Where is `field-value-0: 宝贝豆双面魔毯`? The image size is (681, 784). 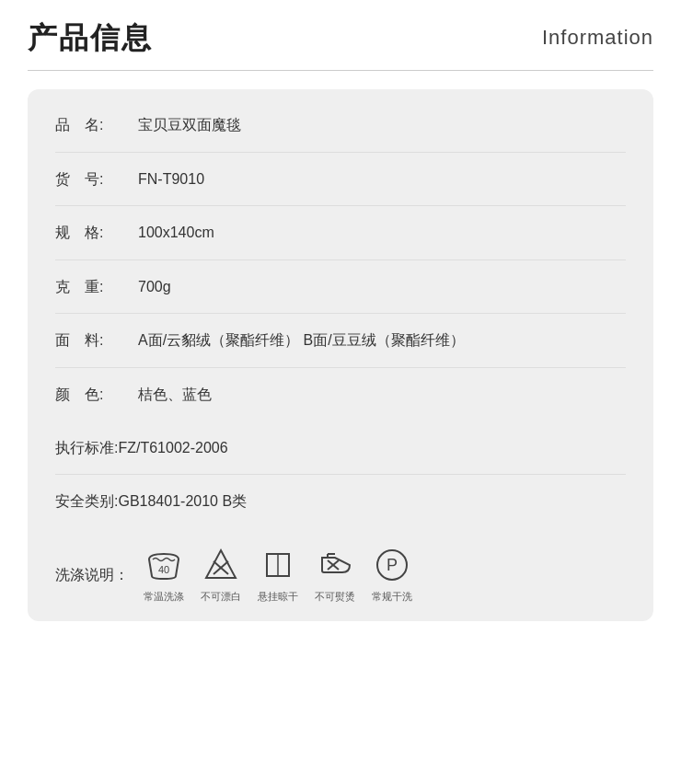 field-value-0: 宝贝豆双面魔毯 is located at coordinates (382, 125).